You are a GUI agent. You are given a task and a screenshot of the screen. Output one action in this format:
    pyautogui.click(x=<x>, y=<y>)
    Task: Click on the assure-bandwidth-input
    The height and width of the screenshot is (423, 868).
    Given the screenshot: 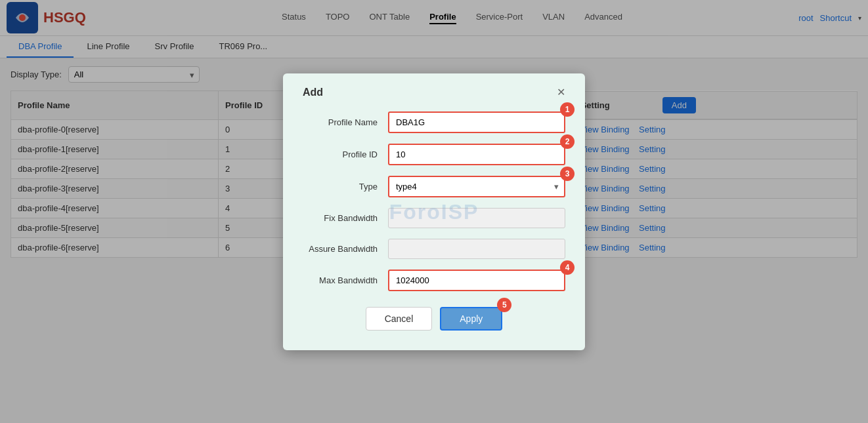 What is the action you would take?
    pyautogui.click(x=477, y=249)
    